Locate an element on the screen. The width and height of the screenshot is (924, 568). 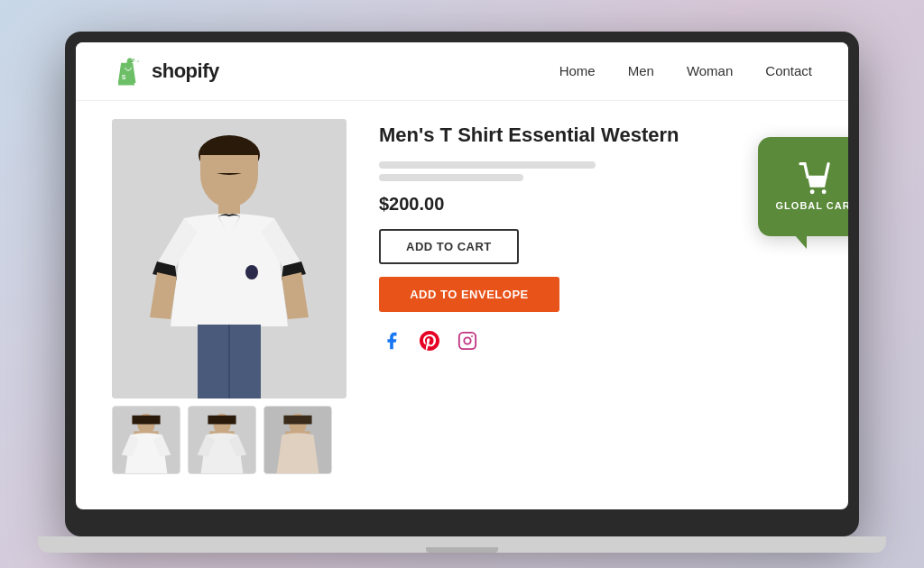
nav-item-men: Men is located at coordinates (641, 71).